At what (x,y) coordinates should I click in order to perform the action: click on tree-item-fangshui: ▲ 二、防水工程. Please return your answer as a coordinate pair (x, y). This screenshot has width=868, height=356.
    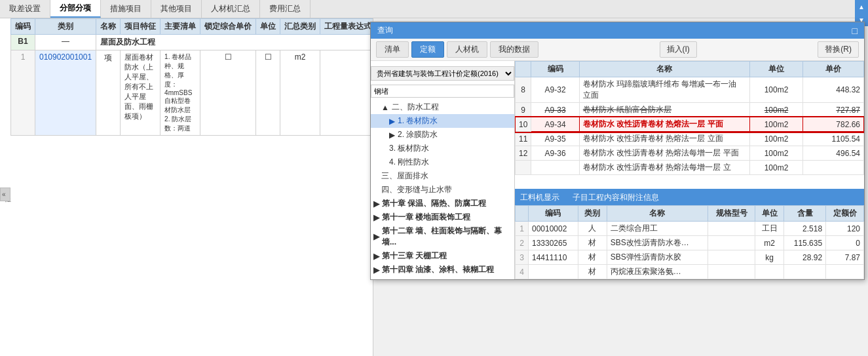
    Looking at the image, I should click on (443, 108).